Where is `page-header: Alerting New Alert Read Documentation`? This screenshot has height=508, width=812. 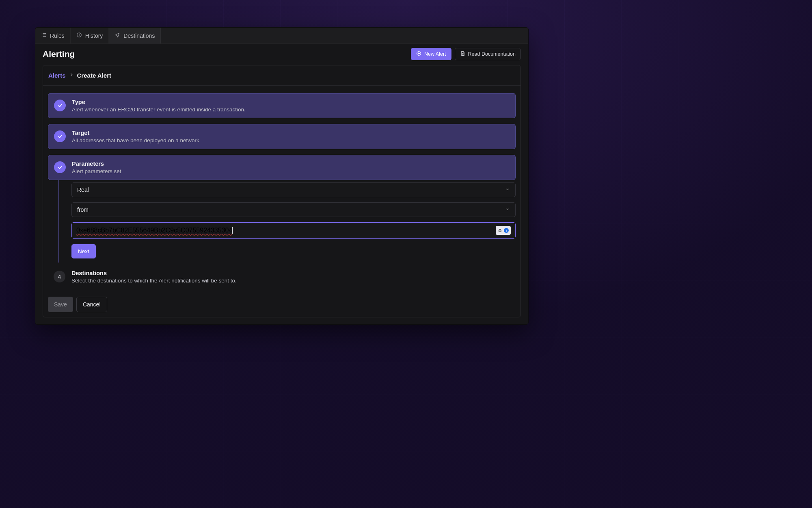
page-header: Alerting New Alert Read Documentation is located at coordinates (282, 54).